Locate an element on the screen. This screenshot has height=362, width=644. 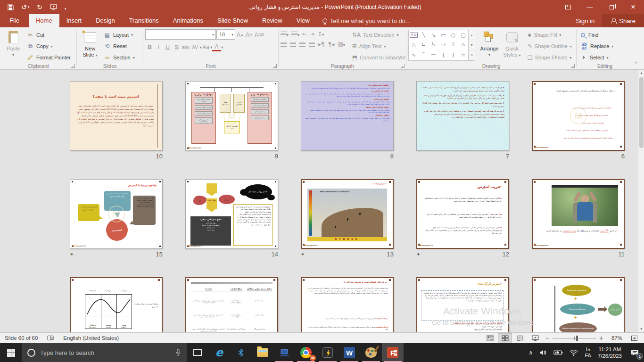
share-button: Share is located at coordinates (623, 21).